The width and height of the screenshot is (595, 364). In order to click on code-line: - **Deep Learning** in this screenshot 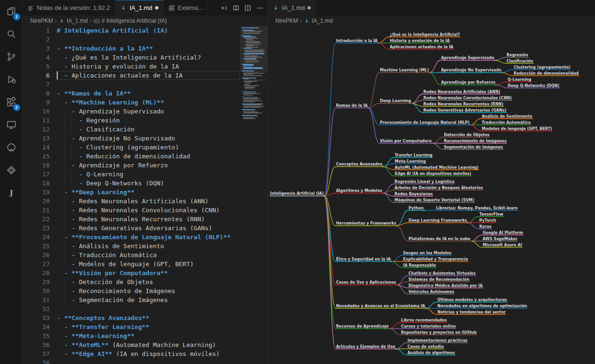, I will do `click(149, 192)`.